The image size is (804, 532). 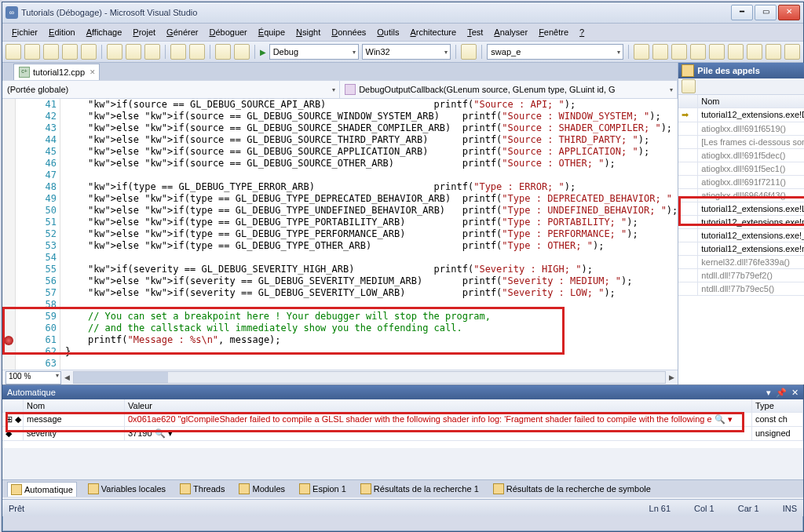 I want to click on close-button: ✕, so click(x=789, y=13).